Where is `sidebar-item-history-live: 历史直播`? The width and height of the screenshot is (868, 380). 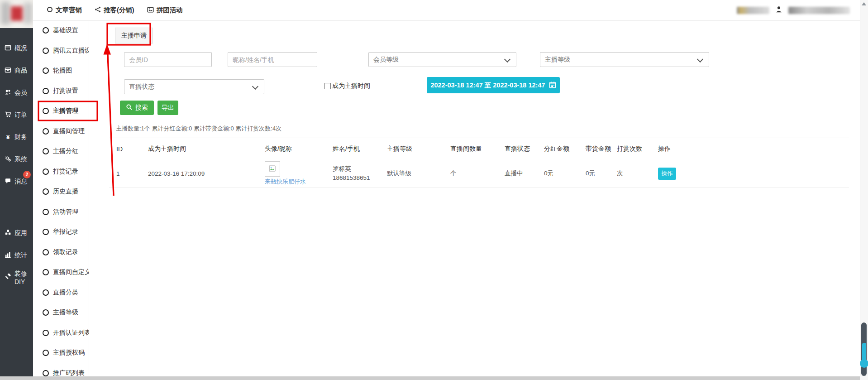 sidebar-item-history-live: 历史直播 is located at coordinates (61, 192).